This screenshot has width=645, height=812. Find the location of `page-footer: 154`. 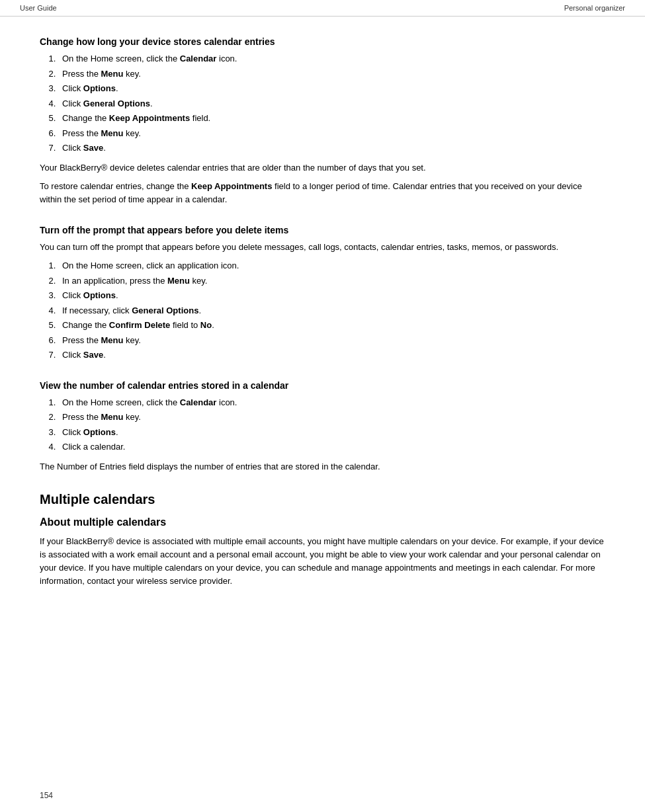

page-footer: 154 is located at coordinates (46, 795).